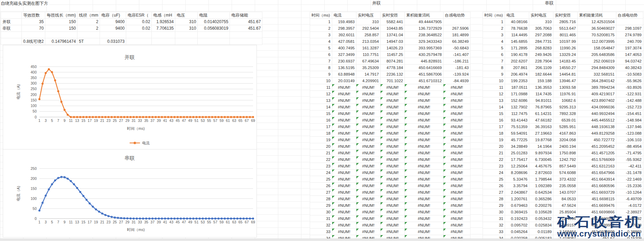 The width and height of the screenshot is (644, 241). What do you see at coordinates (344, 15) in the screenshot?
I see `column-header: 电流` at bounding box center [344, 15].